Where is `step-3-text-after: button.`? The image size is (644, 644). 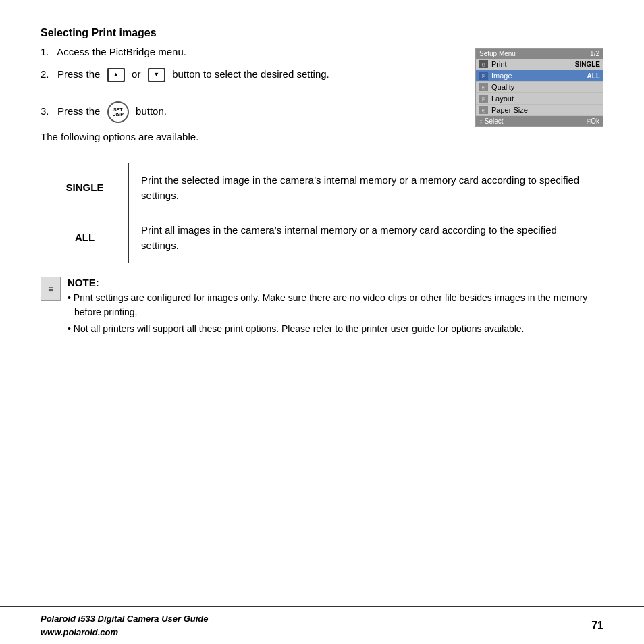
step-3-text-after: button. is located at coordinates (151, 111).